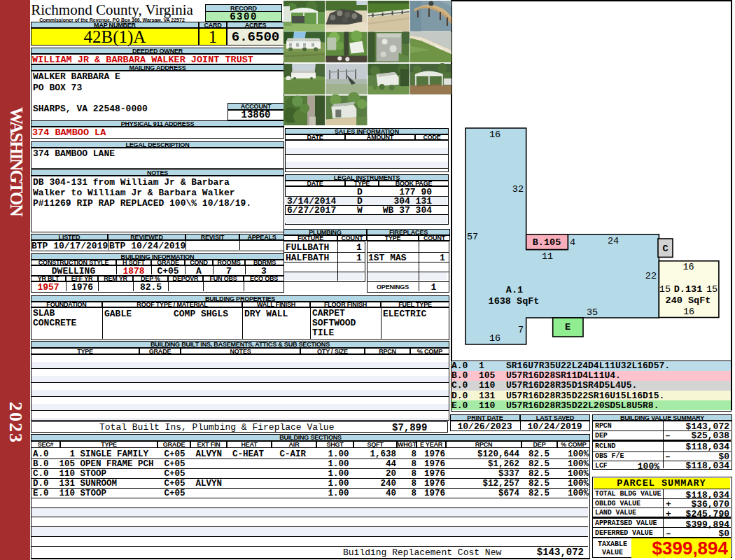 This screenshot has height=560, width=735. What do you see at coordinates (665, 249) in the screenshot?
I see `svg-text: C` at bounding box center [665, 249].